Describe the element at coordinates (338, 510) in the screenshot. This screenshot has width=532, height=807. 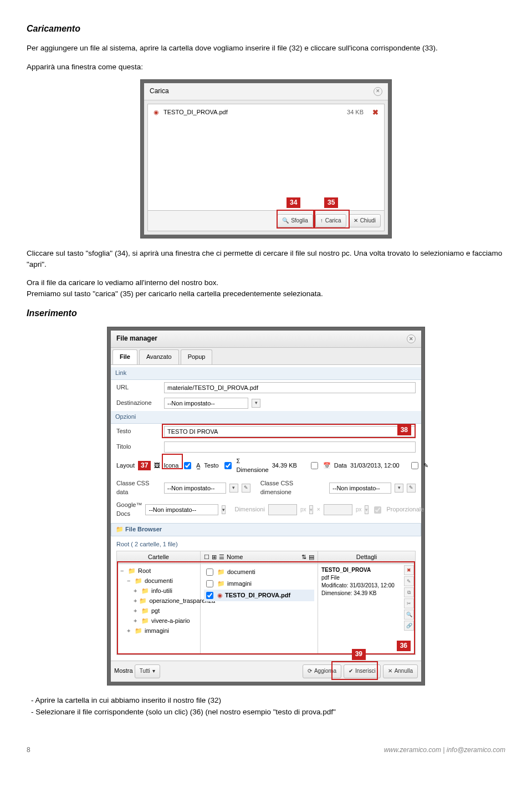
I see `input-h` at that location.